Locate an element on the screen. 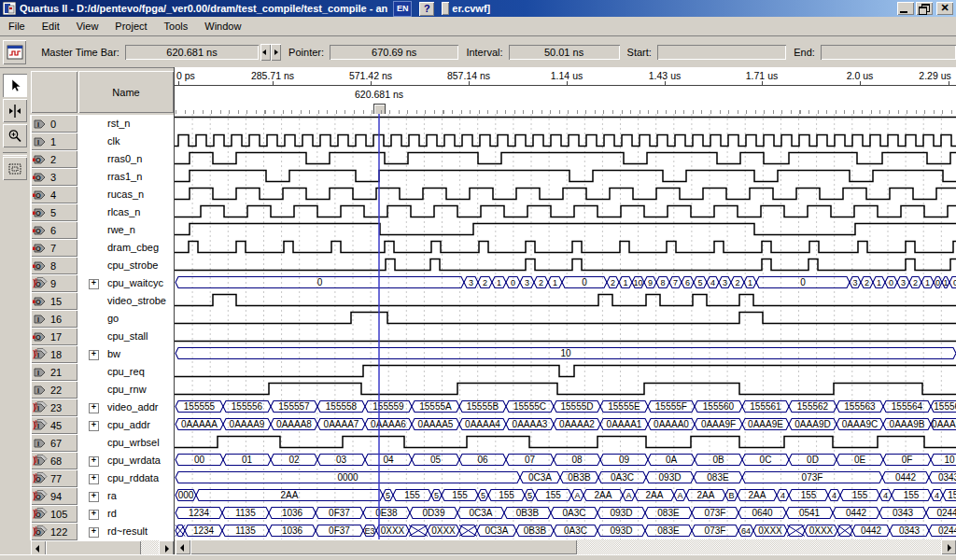 Image resolution: width=956 pixels, height=560 pixels. signal-name-rst_n: rst_n is located at coordinates (119, 123).